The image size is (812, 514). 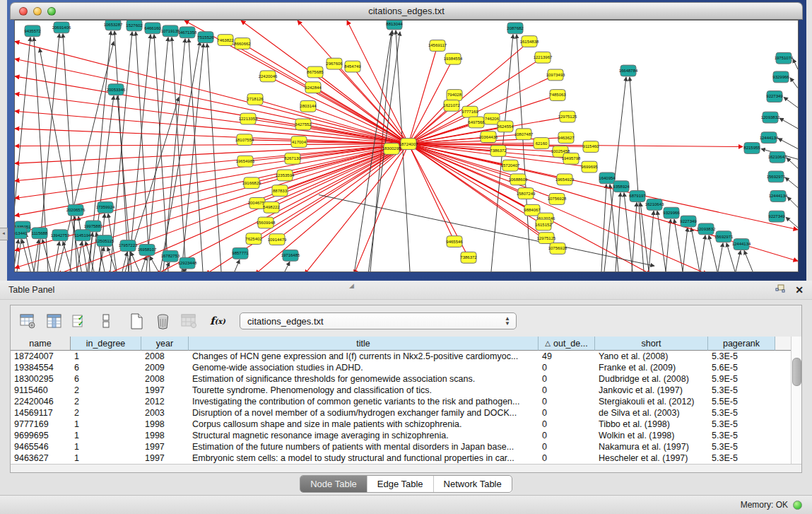 I want to click on node-2087682: 2087682, so click(x=514, y=28).